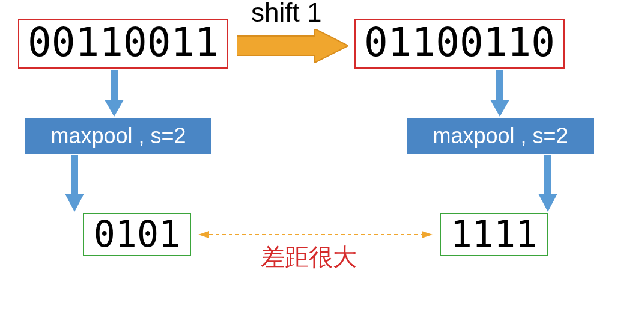  I want to click on input-right-box: 01100110, so click(460, 44).